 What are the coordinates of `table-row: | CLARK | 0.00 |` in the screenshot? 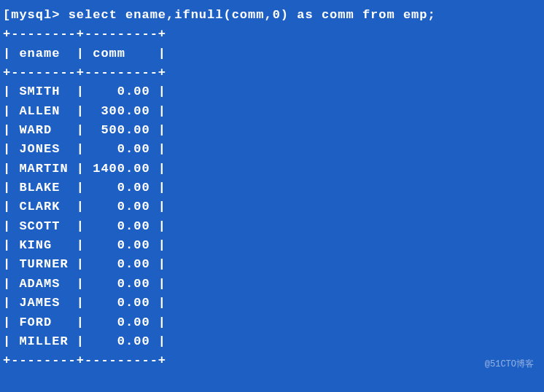 It's located at (272, 207).